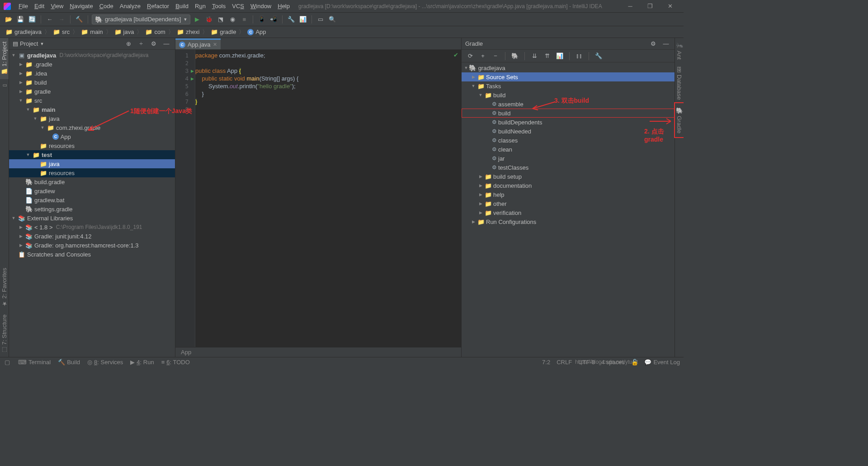 Image resolution: width=868 pixels, height=466 pixels. I want to click on menu-file: File, so click(24, 6).